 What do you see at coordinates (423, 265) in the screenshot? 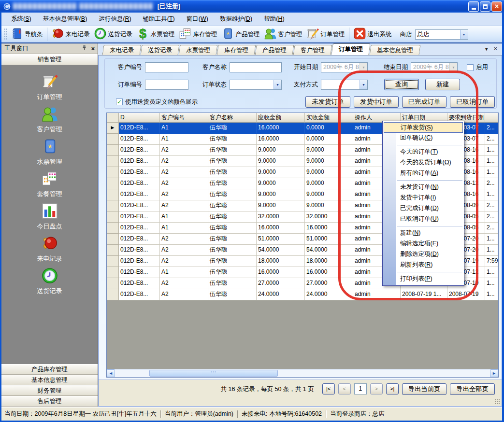
I see `context-menu-item: 刷新列表(R)` at bounding box center [423, 265].